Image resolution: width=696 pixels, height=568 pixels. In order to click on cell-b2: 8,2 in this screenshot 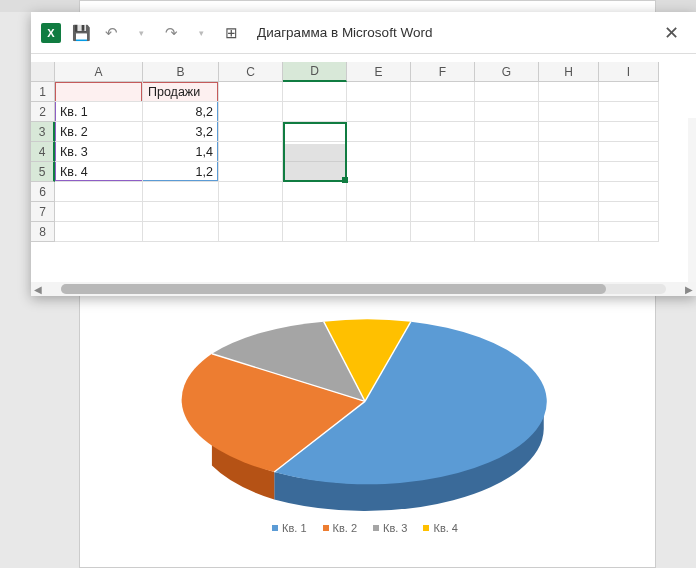, I will do `click(181, 112)`.